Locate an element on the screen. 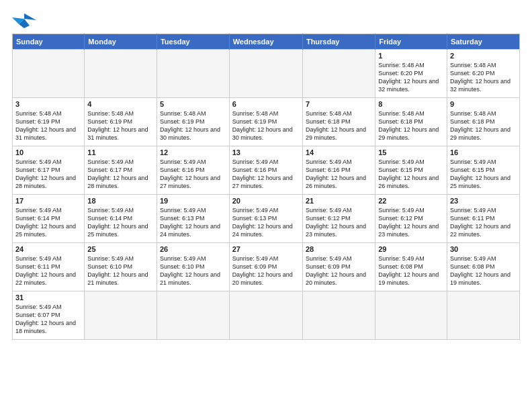  day-number: 6 is located at coordinates (266, 104).